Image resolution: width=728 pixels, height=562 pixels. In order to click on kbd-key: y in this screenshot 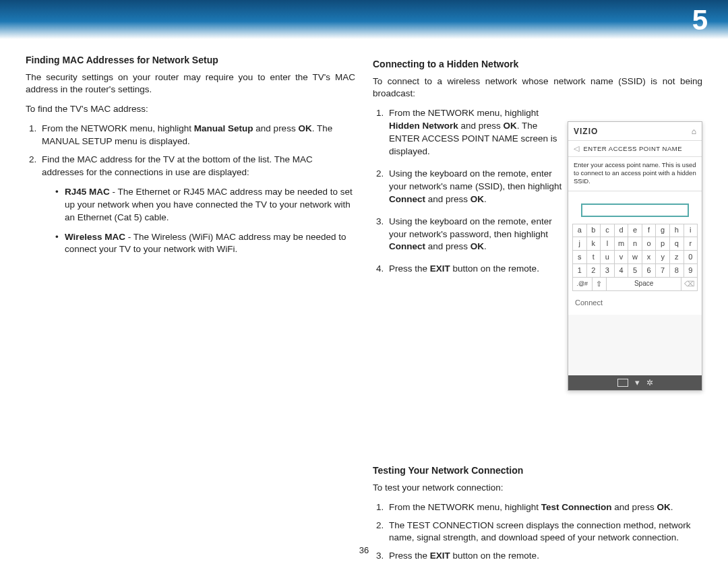, I will do `click(663, 257)`.